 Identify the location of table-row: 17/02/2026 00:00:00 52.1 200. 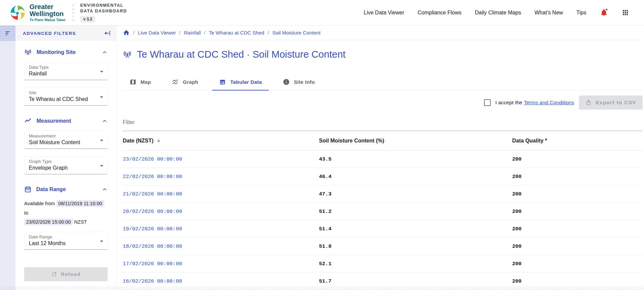
(383, 264).